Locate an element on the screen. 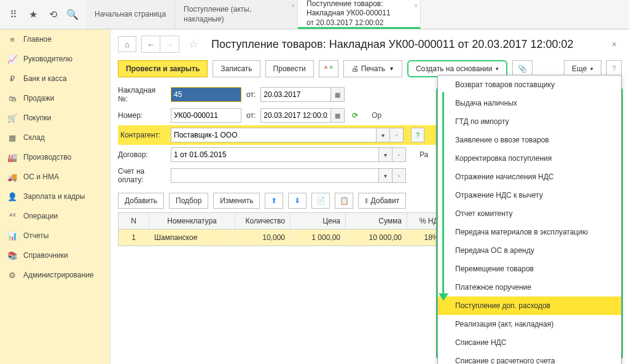  top-bar: ⠿ ★ ⟲ 🔍 Начальная страница Поступление (… is located at coordinates (314, 15).